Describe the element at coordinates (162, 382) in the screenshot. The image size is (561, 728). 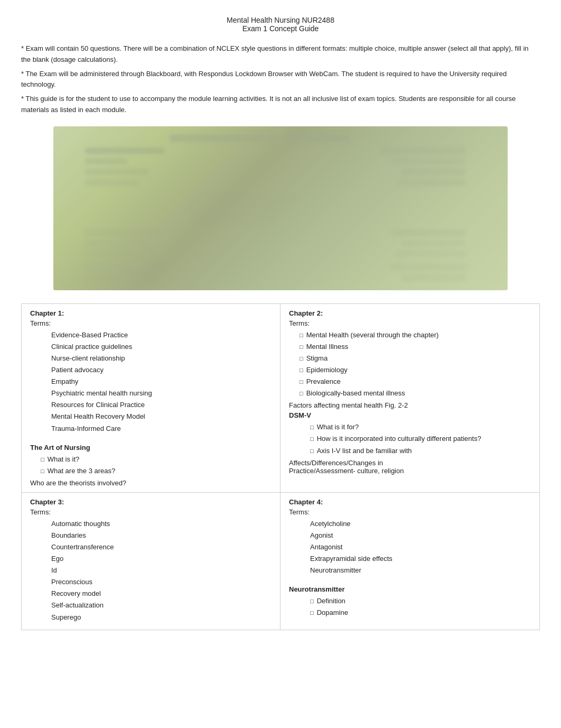
I see `list-item: Empathy` at that location.